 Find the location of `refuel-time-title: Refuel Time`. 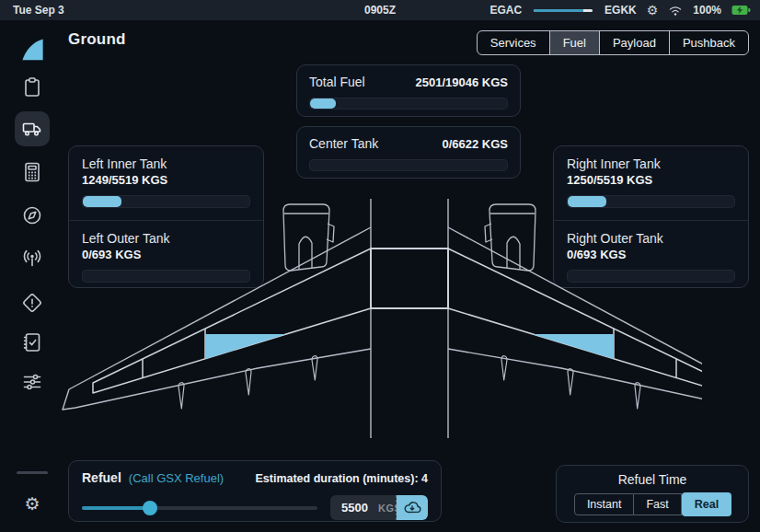

refuel-time-title: Refuel Time is located at coordinates (652, 480).